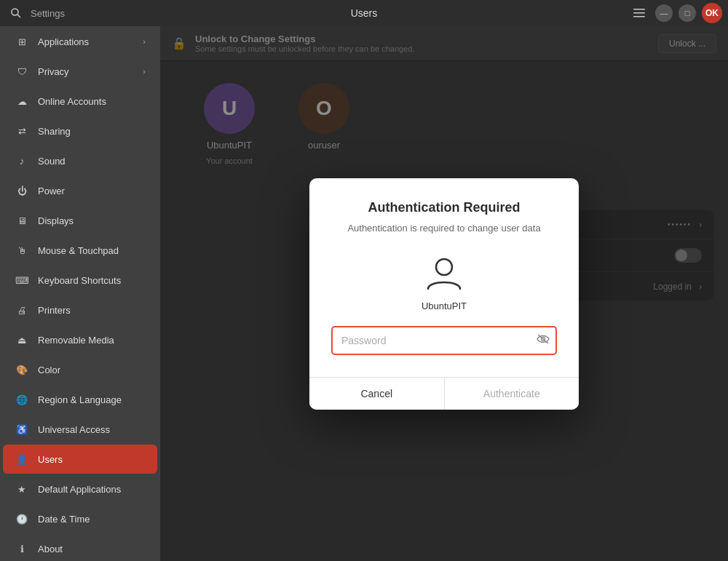 Image resolution: width=728 pixels, height=561 pixels. I want to click on sidebar-item-applications: ⊞Applications›, so click(80, 41).